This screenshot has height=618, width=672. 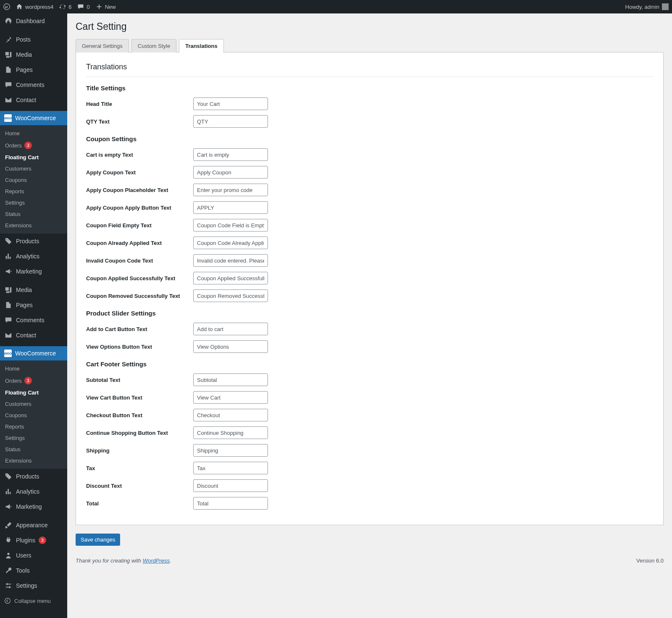 I want to click on input-qty-text, so click(x=231, y=121).